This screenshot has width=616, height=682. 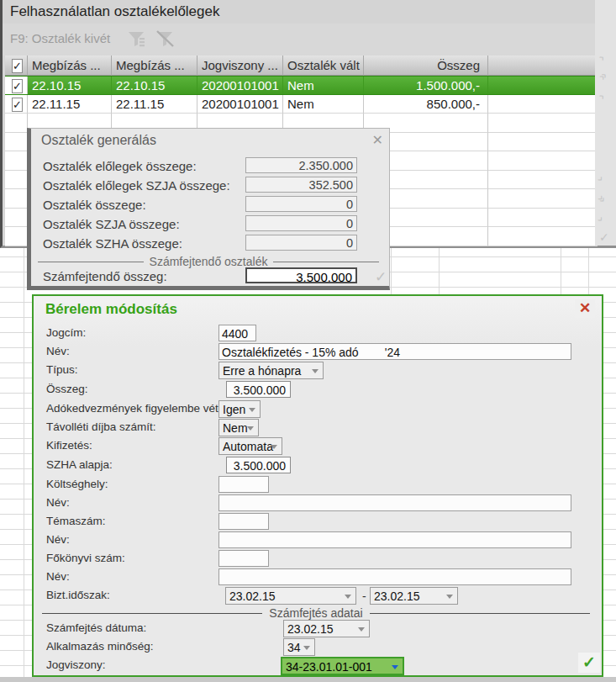 What do you see at coordinates (426, 86) in the screenshot?
I see `cell-osszeg: 1.500.000,-` at bounding box center [426, 86].